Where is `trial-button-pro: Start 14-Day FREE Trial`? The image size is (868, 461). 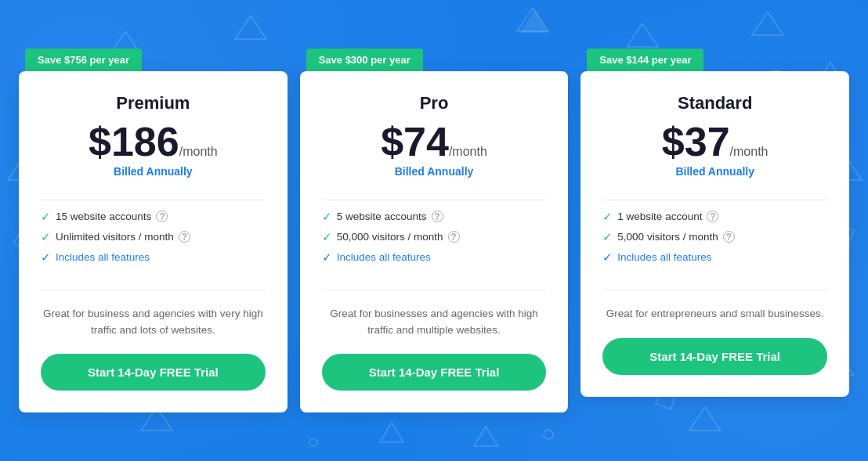
trial-button-pro: Start 14-Day FREE Trial is located at coordinates (434, 373).